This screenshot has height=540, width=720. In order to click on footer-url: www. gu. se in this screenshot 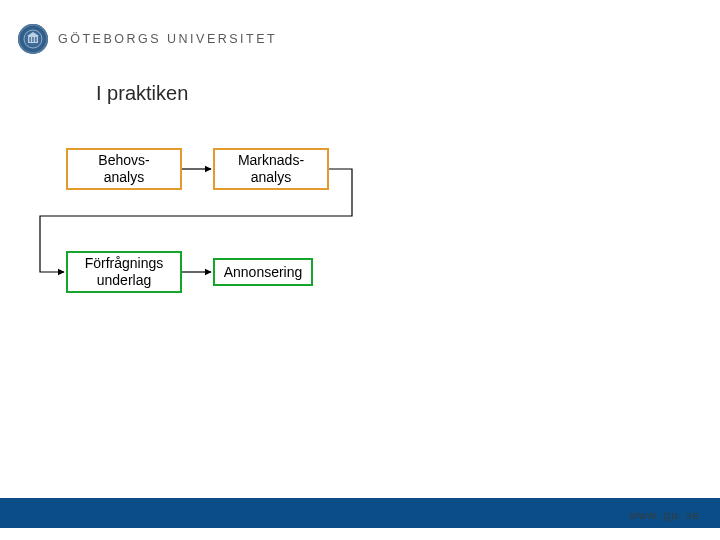, I will do `click(665, 515)`.